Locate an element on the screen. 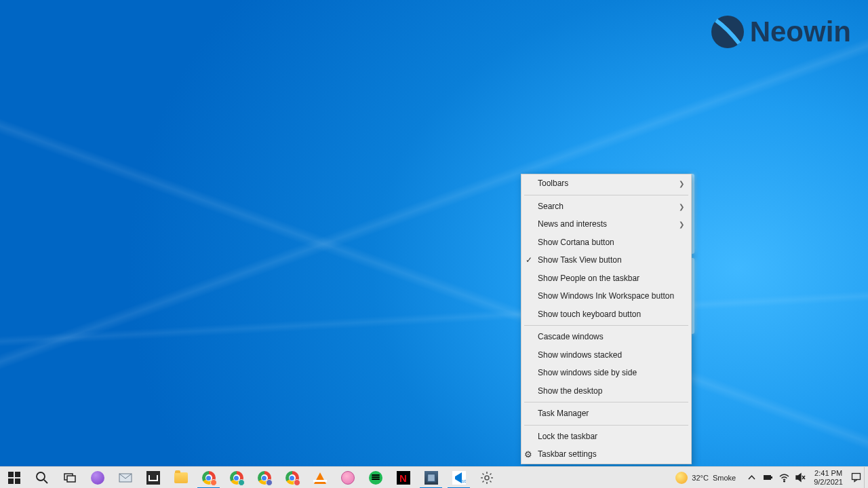 The width and height of the screenshot is (868, 488). virtualbox-icon is located at coordinates (431, 478).